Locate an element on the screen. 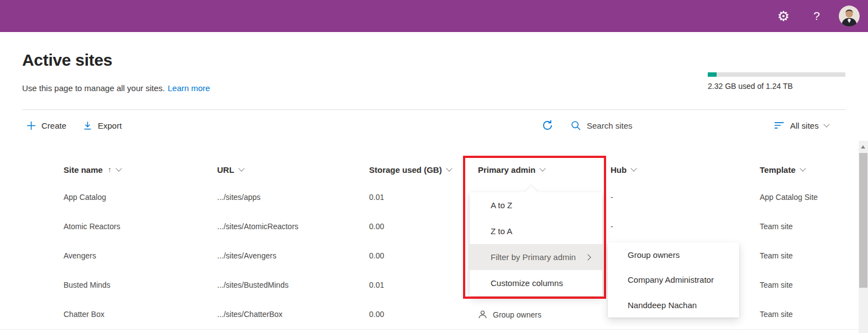  submenu-item-company-administrator: Company Administrator is located at coordinates (674, 279).